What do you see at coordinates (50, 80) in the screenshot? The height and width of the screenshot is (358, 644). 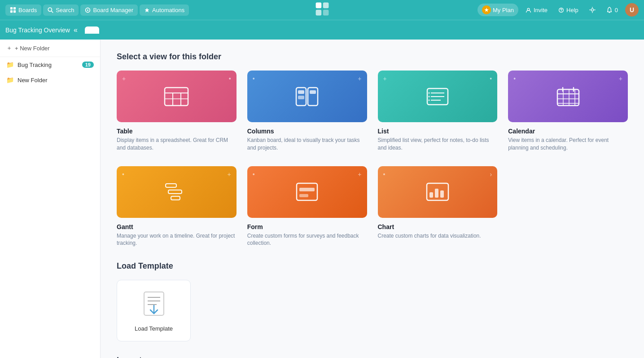 I see `sidebar-item-new-folder: 📁 New Folder` at bounding box center [50, 80].